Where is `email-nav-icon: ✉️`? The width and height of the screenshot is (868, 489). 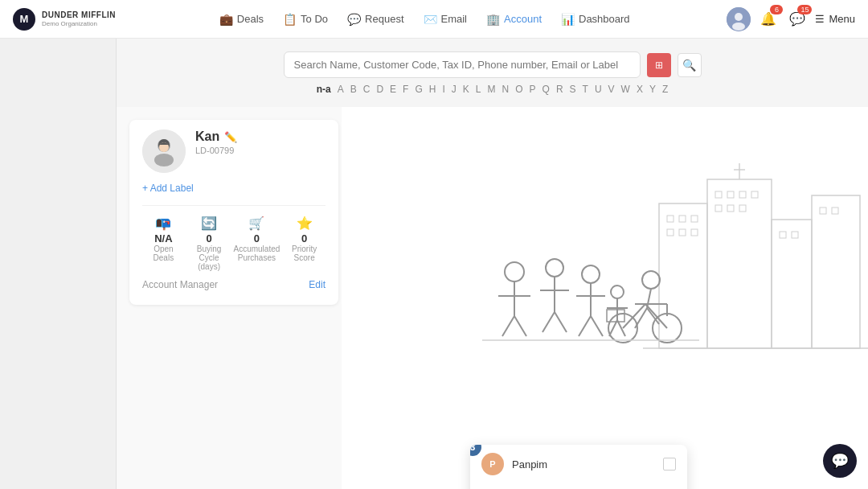 email-nav-icon: ✉️ is located at coordinates (431, 19).